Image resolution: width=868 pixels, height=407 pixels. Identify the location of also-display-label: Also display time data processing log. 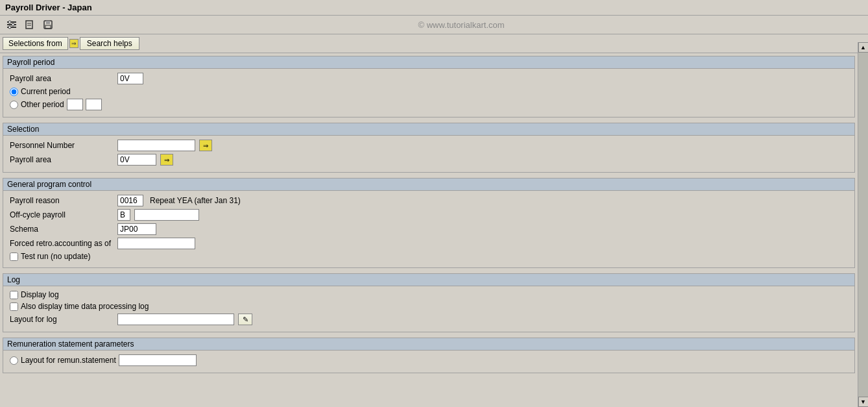
(84, 306).